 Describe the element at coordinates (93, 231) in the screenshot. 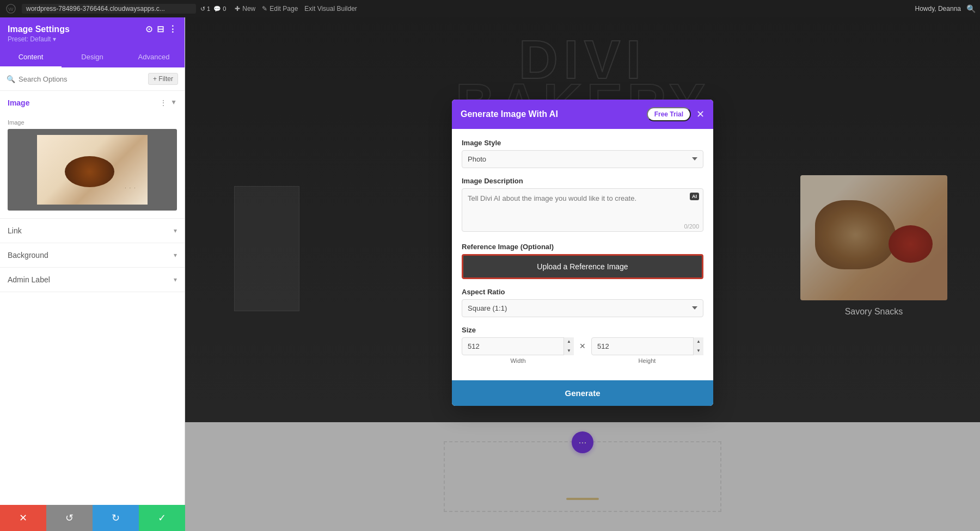

I see `link-section-header: Link ▾` at that location.